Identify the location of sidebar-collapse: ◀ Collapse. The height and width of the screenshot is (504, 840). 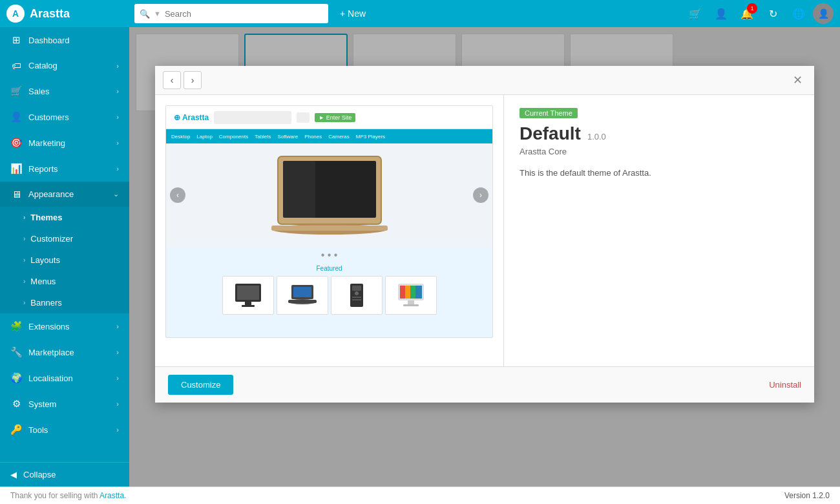
(65, 474).